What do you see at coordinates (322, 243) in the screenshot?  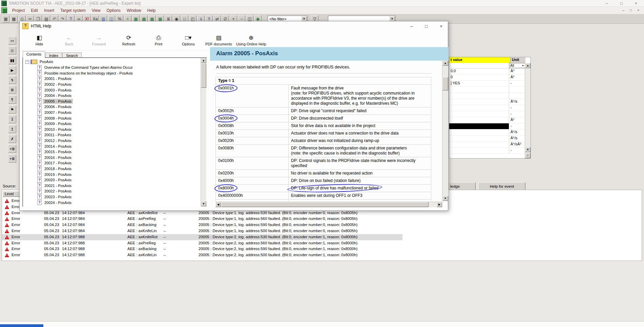 I see `alarm-row: Error 05.04.23 14:12:07:988 AEE : axPreR…` at bounding box center [322, 243].